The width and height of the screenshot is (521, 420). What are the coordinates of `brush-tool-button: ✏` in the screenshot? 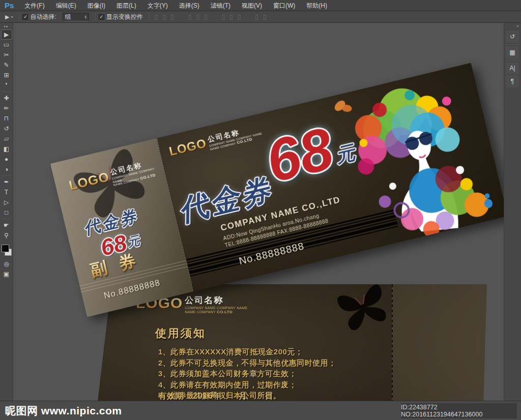 It's located at (7, 108).